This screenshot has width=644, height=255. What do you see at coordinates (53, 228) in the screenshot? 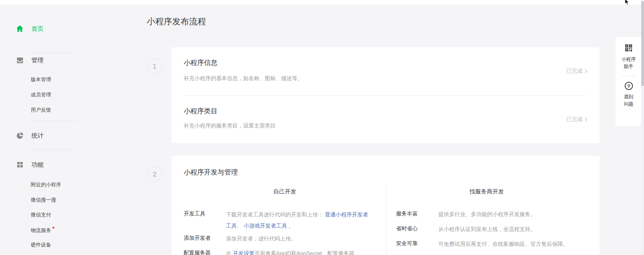
I see `new-badge-dot` at bounding box center [53, 228].